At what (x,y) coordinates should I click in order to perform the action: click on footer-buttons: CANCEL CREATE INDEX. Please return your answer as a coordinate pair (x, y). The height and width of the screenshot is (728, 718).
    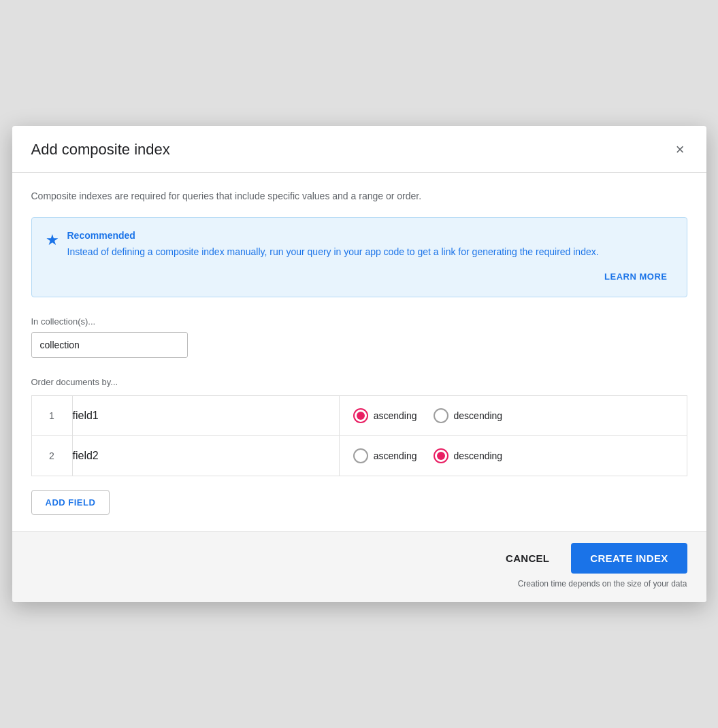
    Looking at the image, I should click on (588, 558).